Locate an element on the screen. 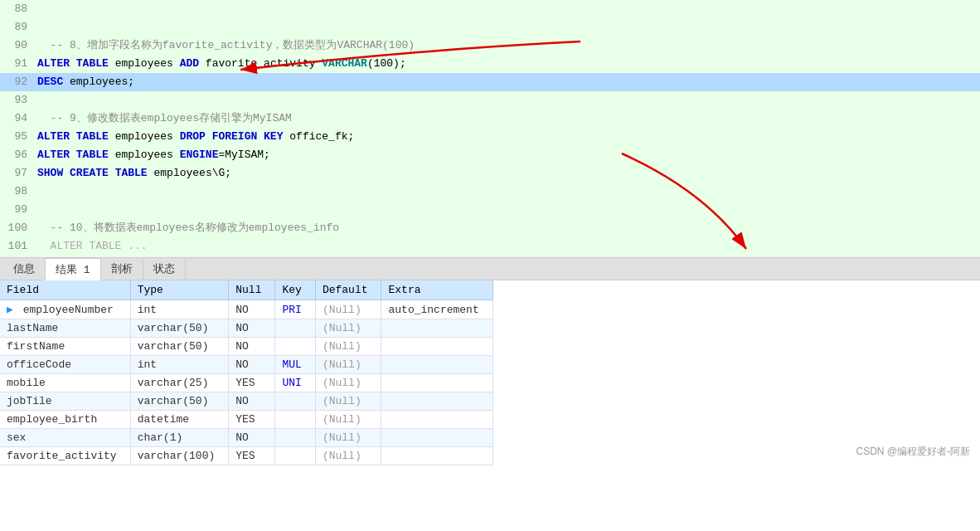 Image resolution: width=980 pixels, height=531 pixels. tab-状态: 状态 is located at coordinates (164, 269).